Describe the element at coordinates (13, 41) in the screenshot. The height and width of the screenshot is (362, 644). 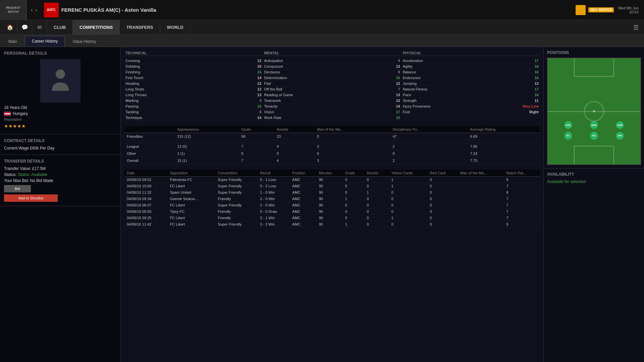
I see `tab-main: Main` at that location.